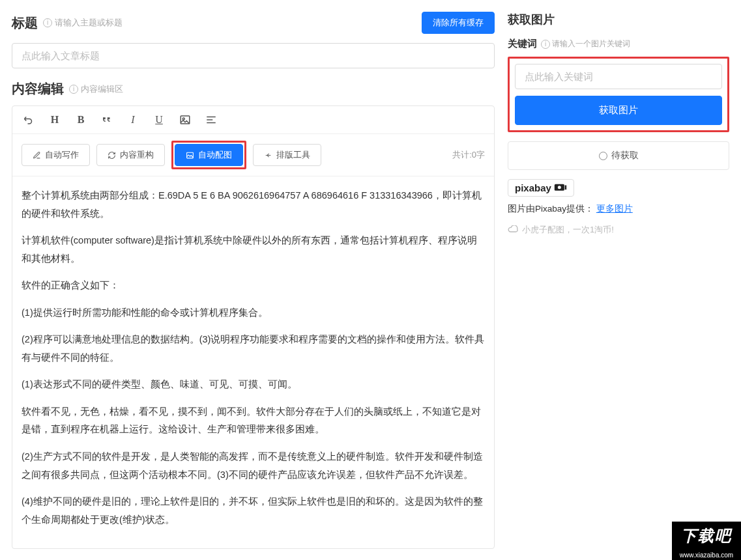  Describe the element at coordinates (287, 155) in the screenshot. I see `layout-tool-button: 排版工具` at that location.